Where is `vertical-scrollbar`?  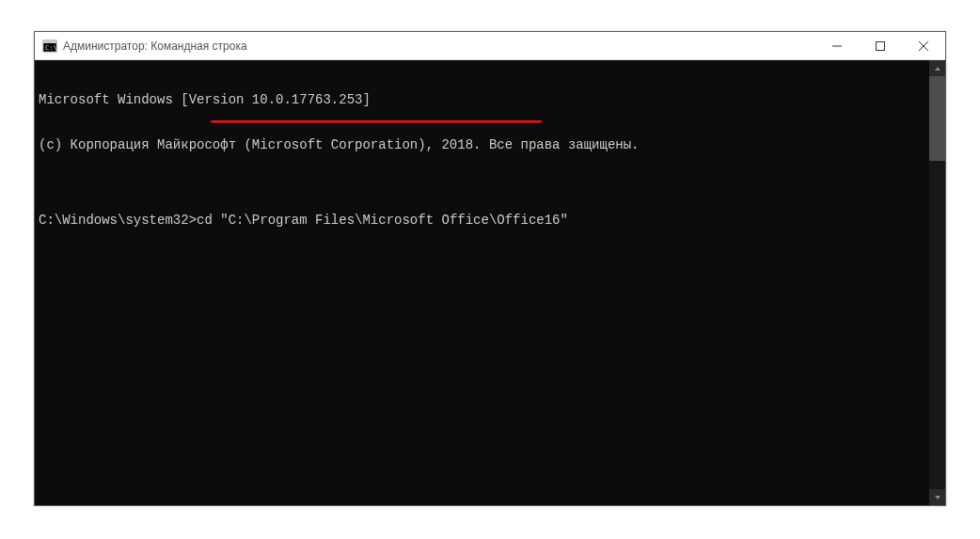 vertical-scrollbar is located at coordinates (937, 282).